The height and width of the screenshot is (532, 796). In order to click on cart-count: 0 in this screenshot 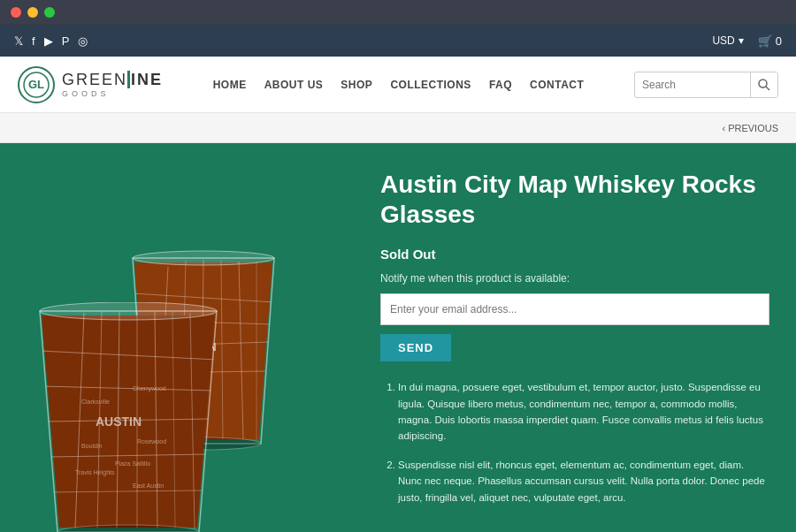, I will do `click(778, 41)`.